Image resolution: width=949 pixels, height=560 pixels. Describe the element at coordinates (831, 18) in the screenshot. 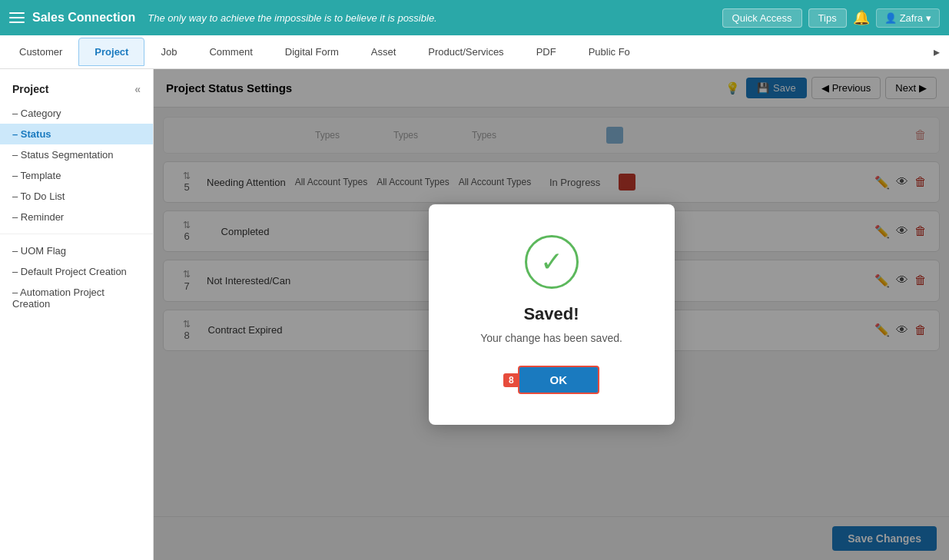

I see `topbar-right: Quick Access Tips 🔔 👤 Zafra ▾` at that location.